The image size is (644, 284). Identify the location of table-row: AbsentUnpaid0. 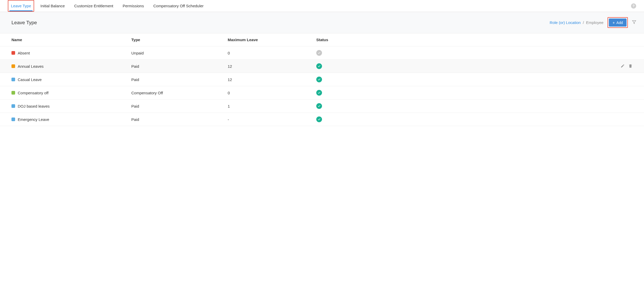
(322, 53).